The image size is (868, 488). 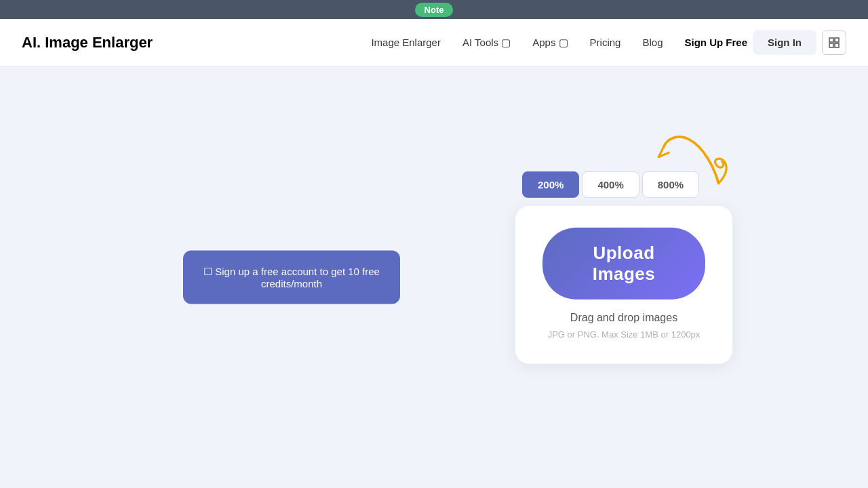 What do you see at coordinates (624, 268) in the screenshot?
I see `upload-widget-area: 200% 400% 800% Upload Images Drag and dr…` at bounding box center [624, 268].